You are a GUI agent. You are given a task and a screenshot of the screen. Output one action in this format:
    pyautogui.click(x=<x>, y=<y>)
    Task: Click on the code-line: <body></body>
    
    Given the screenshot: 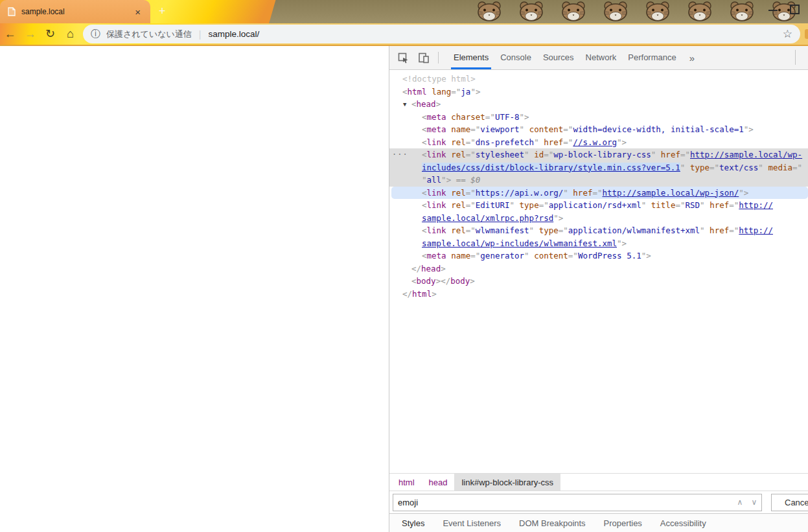 What is the action you would take?
    pyautogui.click(x=599, y=281)
    